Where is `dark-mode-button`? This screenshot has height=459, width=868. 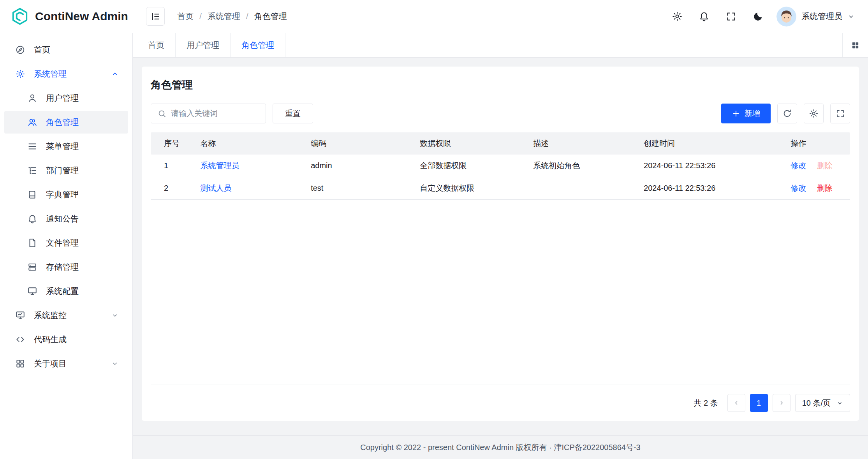 dark-mode-button is located at coordinates (758, 16).